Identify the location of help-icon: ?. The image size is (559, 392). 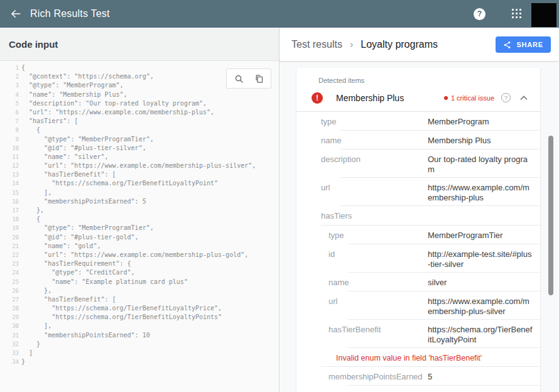
(480, 14).